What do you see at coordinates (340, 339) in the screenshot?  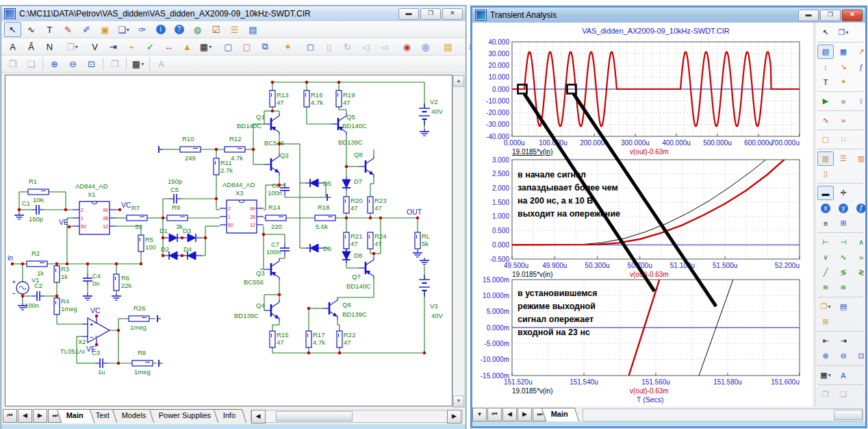 I see `component-R22` at bounding box center [340, 339].